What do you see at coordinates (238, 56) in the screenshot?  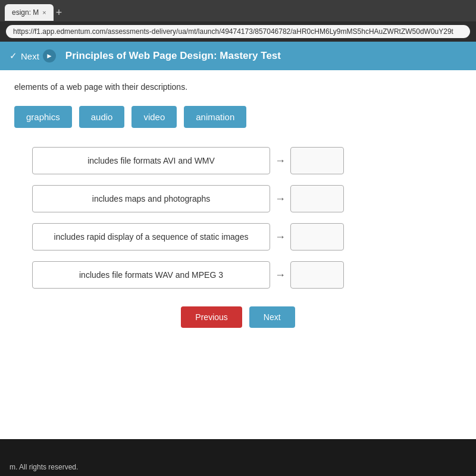 I see `nav-bar: ✓ Next ► Principles of Web Page Design: …` at bounding box center [238, 56].